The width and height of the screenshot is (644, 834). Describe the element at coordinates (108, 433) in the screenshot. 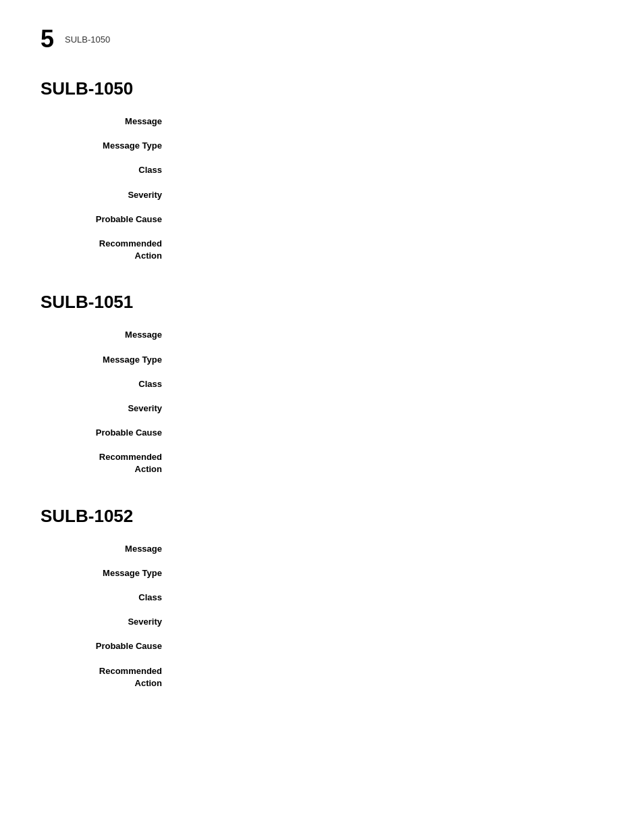

I see `field-label-sulb-1051-4: Probable Cause` at that location.